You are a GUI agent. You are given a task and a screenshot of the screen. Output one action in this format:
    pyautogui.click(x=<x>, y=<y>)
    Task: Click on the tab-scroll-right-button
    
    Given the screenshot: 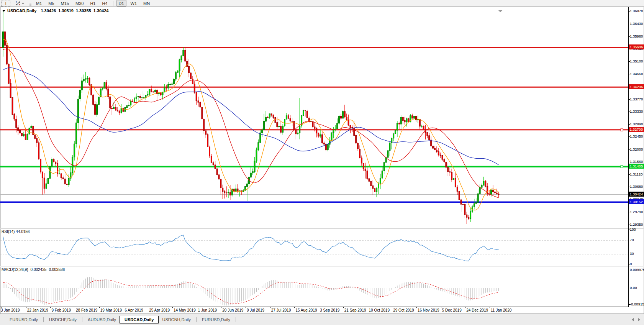 What is the action you would take?
    pyautogui.click(x=639, y=320)
    